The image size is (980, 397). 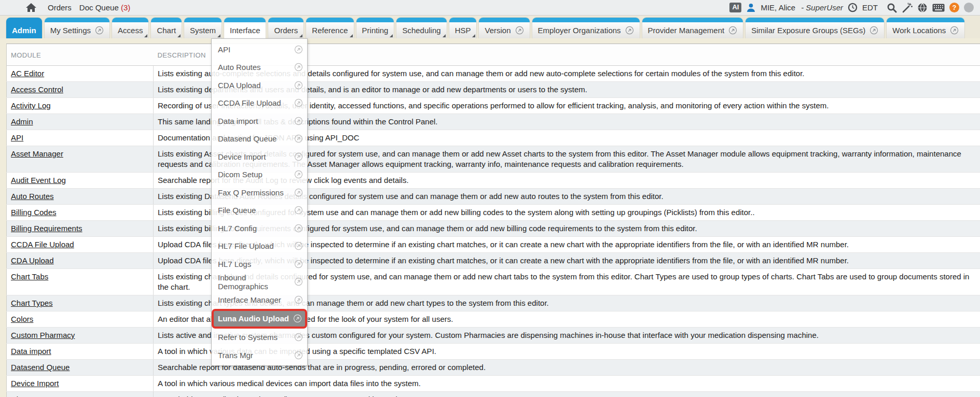 I want to click on module-cell: CDA Upload, so click(x=80, y=261).